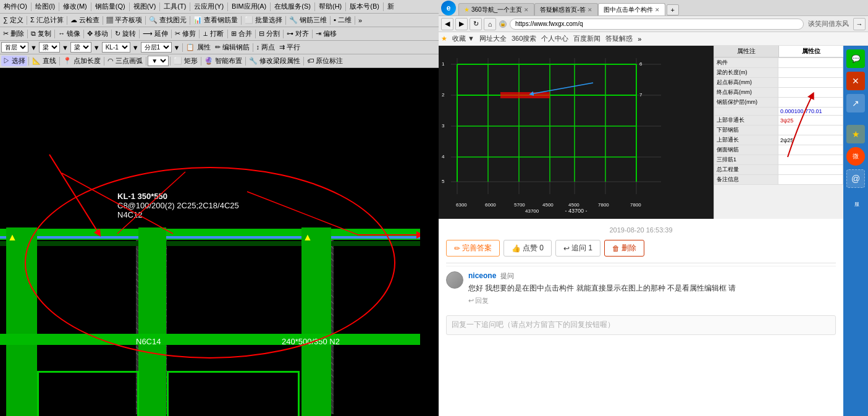 This screenshot has width=868, height=416. What do you see at coordinates (81, 47) in the screenshot?
I see `type-select: 梁` at bounding box center [81, 47].